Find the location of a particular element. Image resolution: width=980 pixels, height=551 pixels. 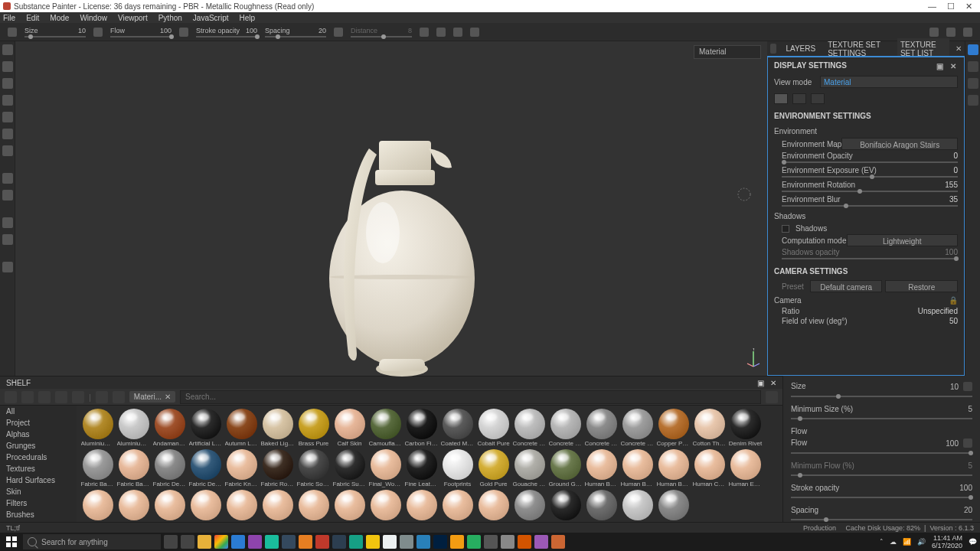

taskbar-app-1-icon is located at coordinates (188, 542).